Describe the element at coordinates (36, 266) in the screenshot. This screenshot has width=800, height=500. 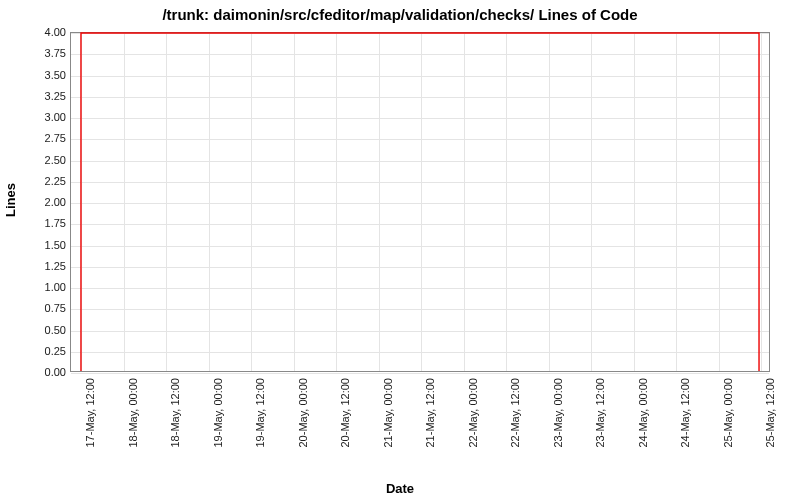
I see `y-tick-label: 1.25` at that location.